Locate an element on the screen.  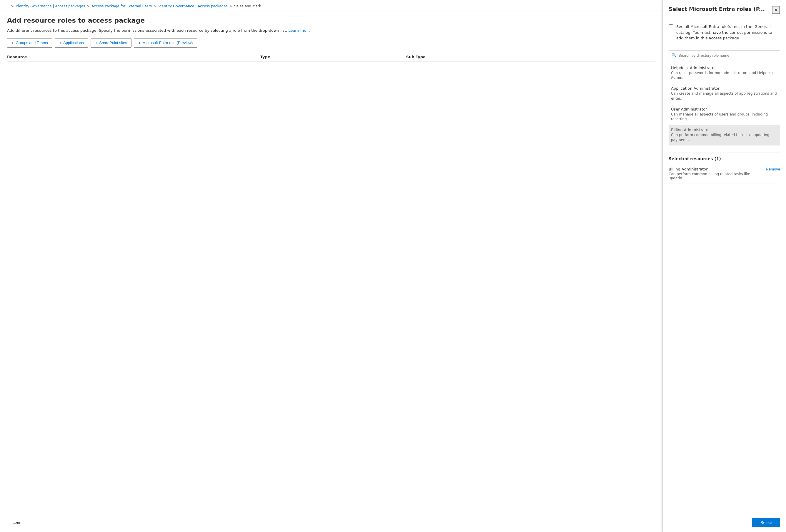
selected-resource-info: Billing Administrator Can perform common… is located at coordinates (716, 174).